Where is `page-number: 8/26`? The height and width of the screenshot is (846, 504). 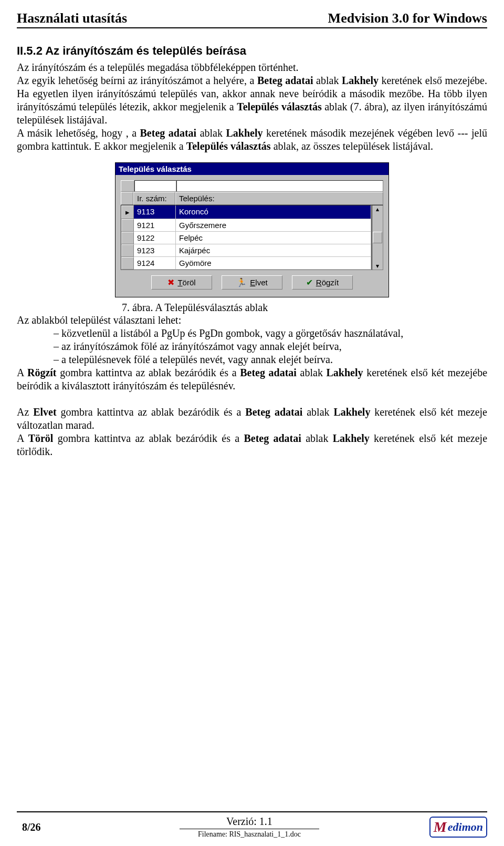 page-number: 8/26 is located at coordinates (67, 827).